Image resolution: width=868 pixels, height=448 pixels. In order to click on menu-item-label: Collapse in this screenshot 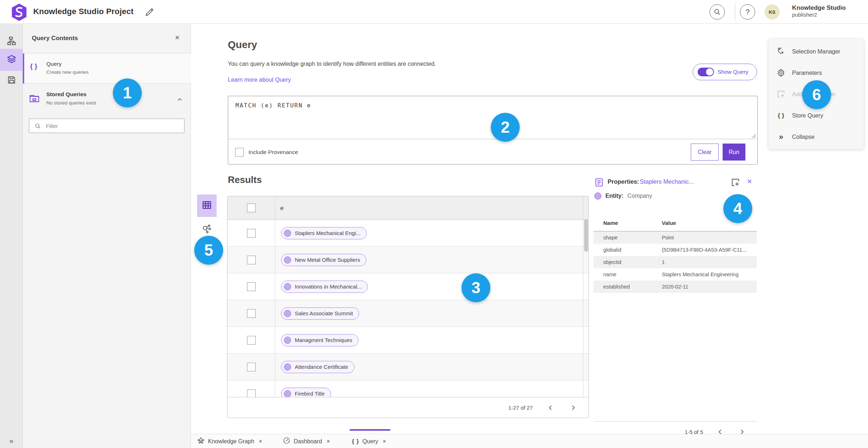, I will do `click(803, 137)`.